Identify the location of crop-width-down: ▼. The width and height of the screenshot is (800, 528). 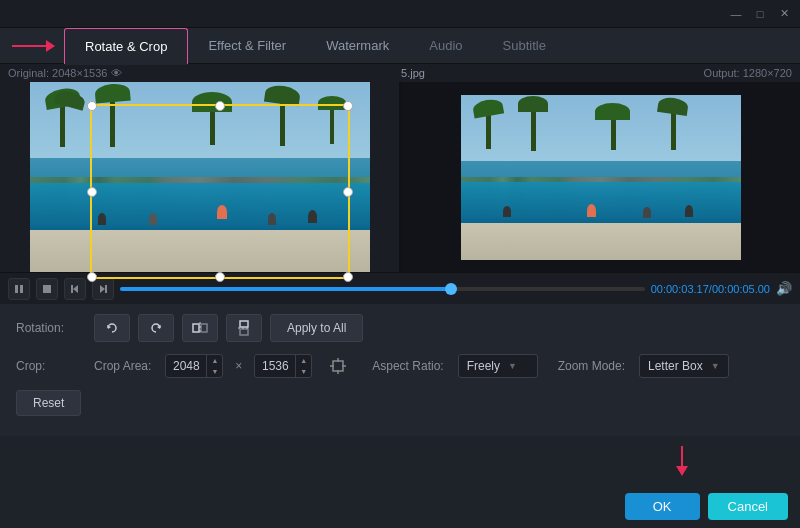
(214, 372).